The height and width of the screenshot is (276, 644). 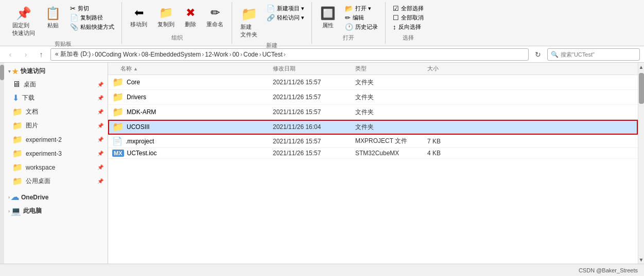 What do you see at coordinates (56, 84) in the screenshot?
I see `sidebar-item-desktop: 🖥 桌面 📌` at bounding box center [56, 84].